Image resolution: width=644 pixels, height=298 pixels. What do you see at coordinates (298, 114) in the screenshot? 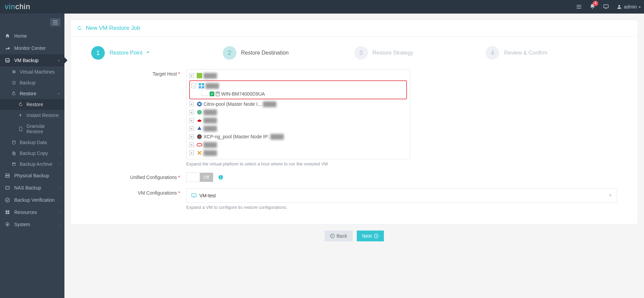
I see `target-host-tree: + ████ − ████` at bounding box center [298, 114].